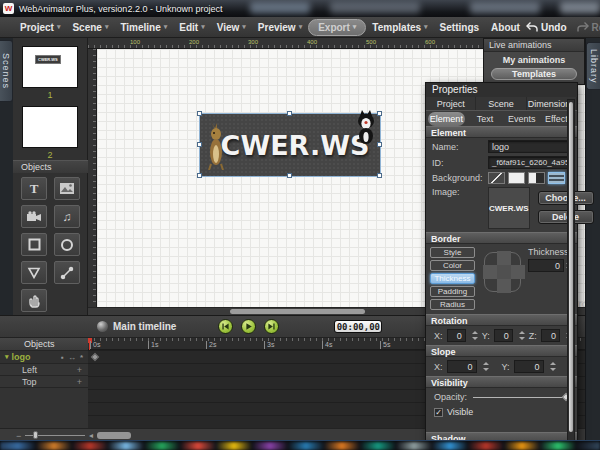  Describe the element at coordinates (534, 74) in the screenshot. I see `templates-button: Templates` at that location.